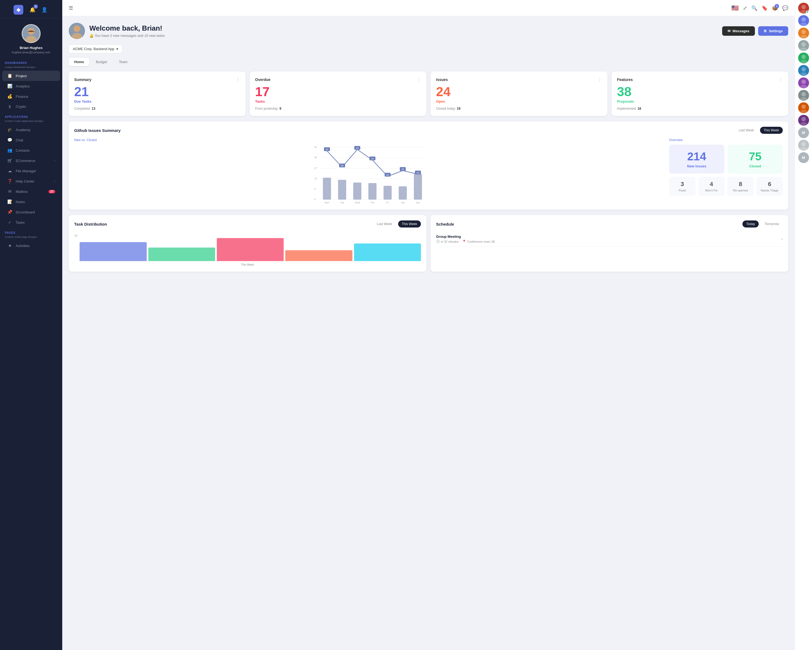 The image size is (812, 650). I want to click on sidebar-item-crypto: $Crypto, so click(31, 107).